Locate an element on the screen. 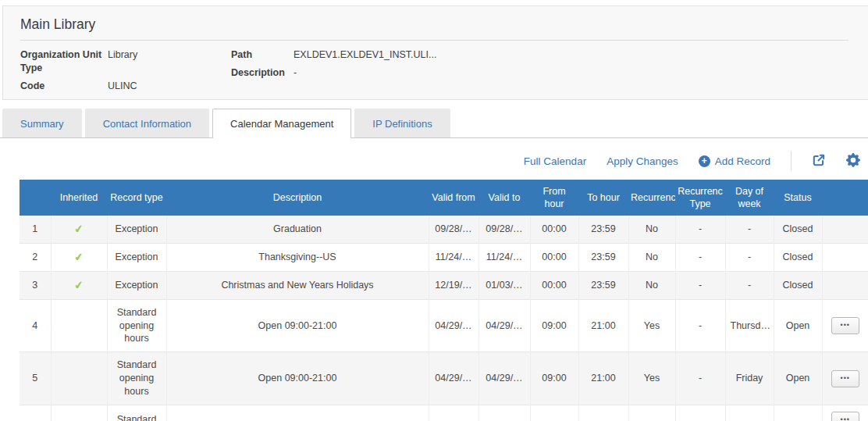 This screenshot has width=868, height=421. tab-calendar-management: Calendar Management is located at coordinates (282, 123).